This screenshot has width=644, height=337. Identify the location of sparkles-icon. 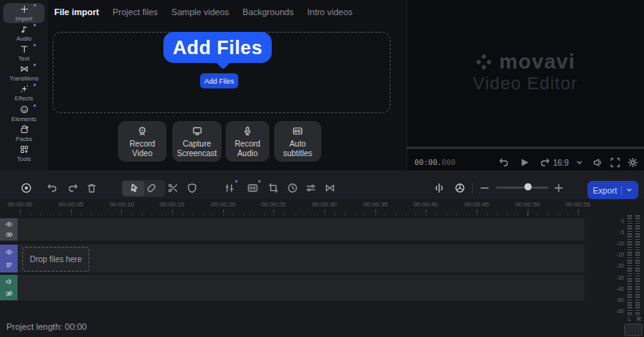
(24, 89).